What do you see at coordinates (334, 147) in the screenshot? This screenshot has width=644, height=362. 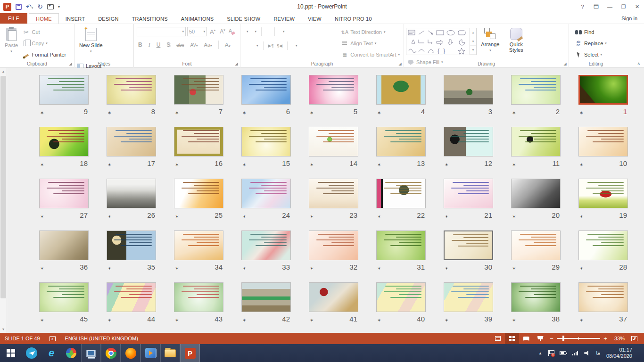 I see `slide-thumbnail-14: ✶14` at bounding box center [334, 147].